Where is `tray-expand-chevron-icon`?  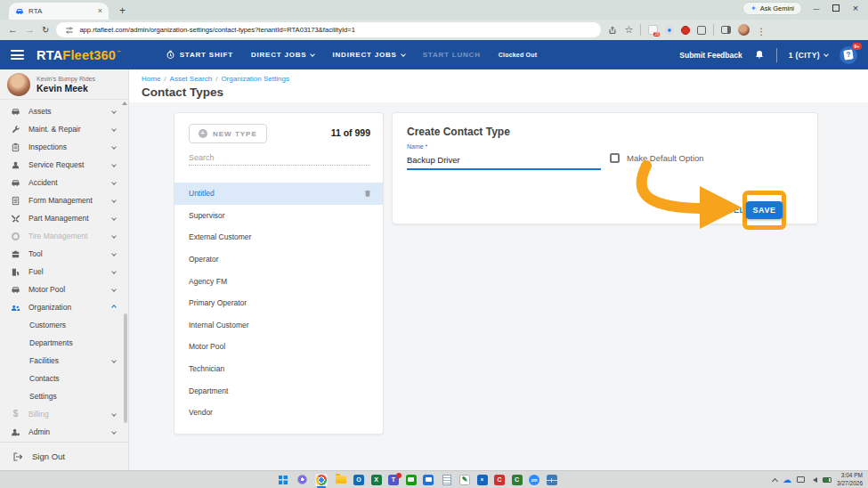 tray-expand-chevron-icon is located at coordinates (775, 481).